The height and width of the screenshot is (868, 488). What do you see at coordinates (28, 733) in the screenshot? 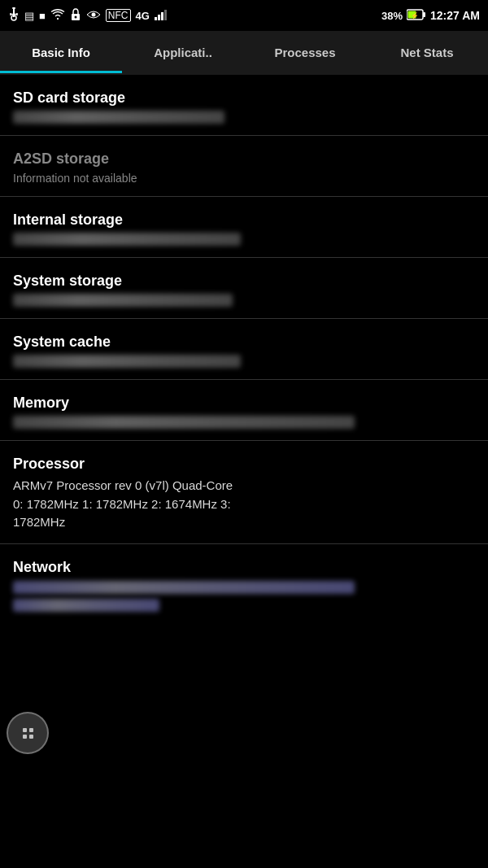
I see `floating-accessibility-button` at bounding box center [28, 733].